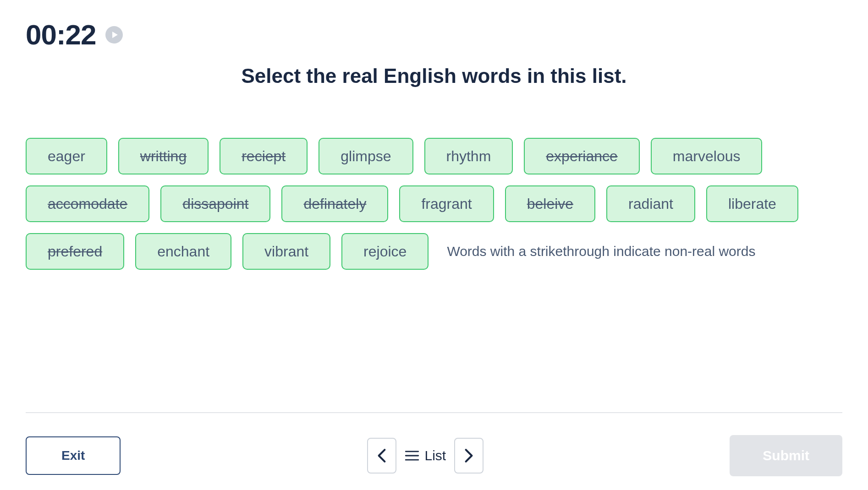 This screenshot has width=868, height=490. What do you see at coordinates (66, 156) in the screenshot?
I see `word-option: eager` at bounding box center [66, 156].